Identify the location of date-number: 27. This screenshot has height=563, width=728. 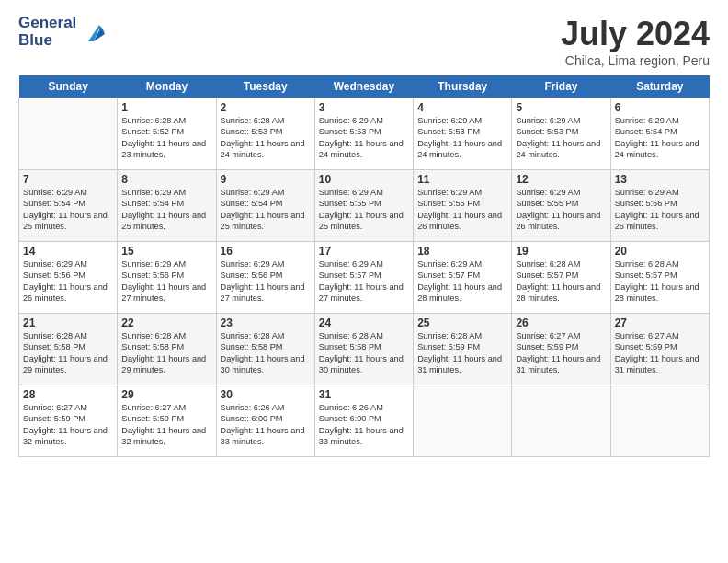
(660, 323).